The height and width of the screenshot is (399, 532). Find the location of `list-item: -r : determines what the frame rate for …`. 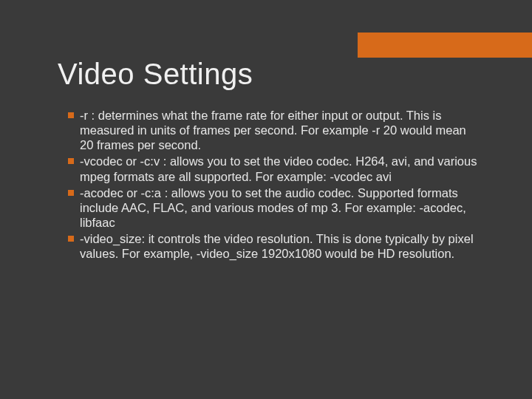

list-item: -r : determines what the frame rate for … is located at coordinates (274, 130).